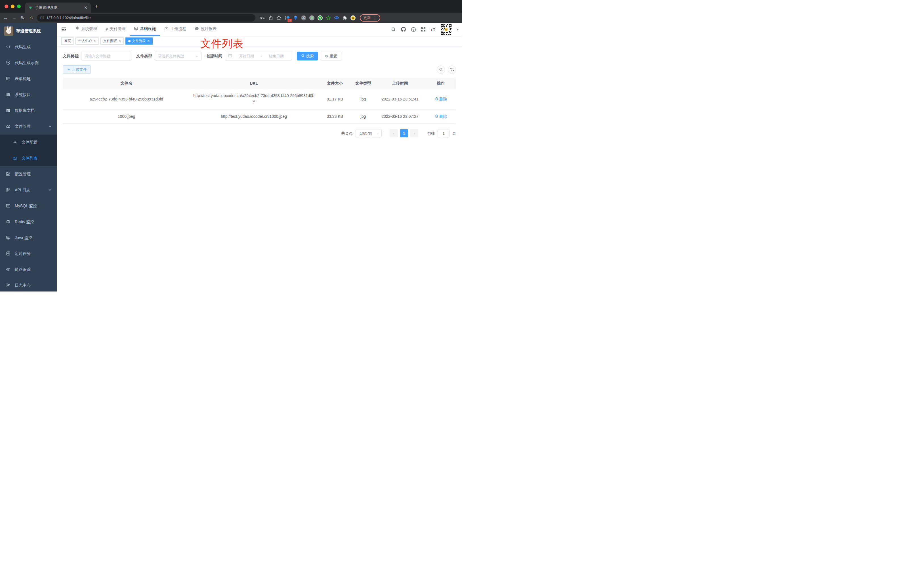 Image resolution: width=924 pixels, height=583 pixels. What do you see at coordinates (28, 143) in the screenshot?
I see `sidebar-item-file-config: 文件配置` at bounding box center [28, 143].